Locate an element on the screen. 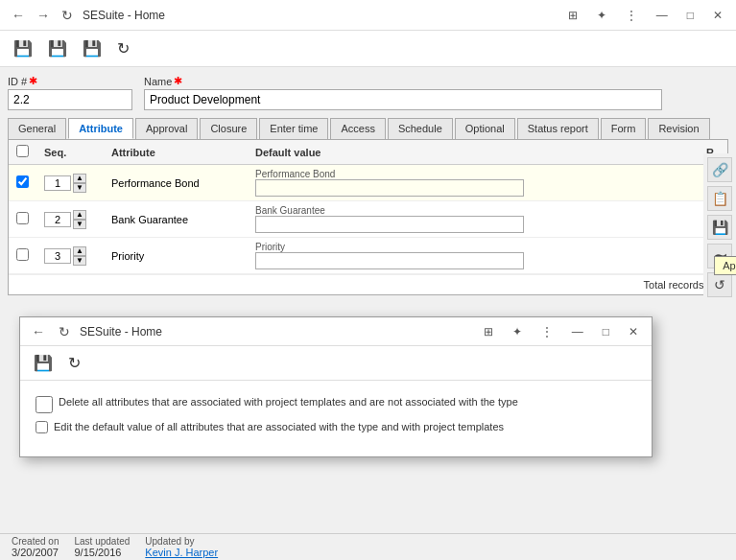  tab-approval: Approval is located at coordinates (167, 128).